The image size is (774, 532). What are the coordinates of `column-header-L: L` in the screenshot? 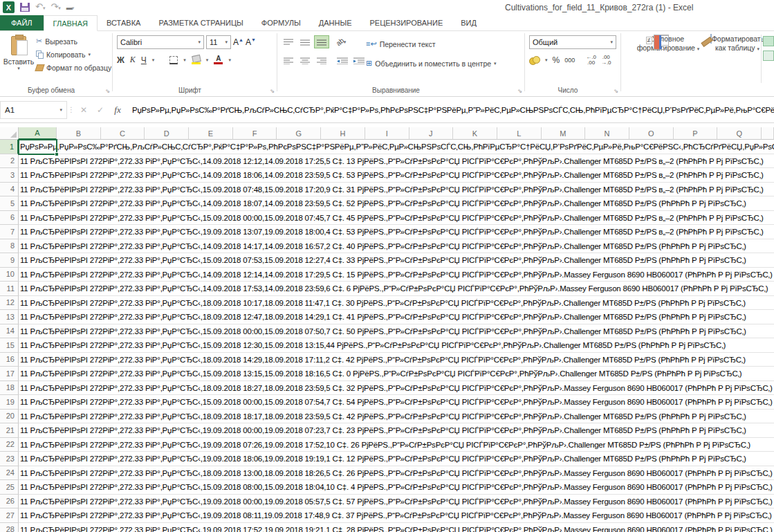 It's located at (519, 134).